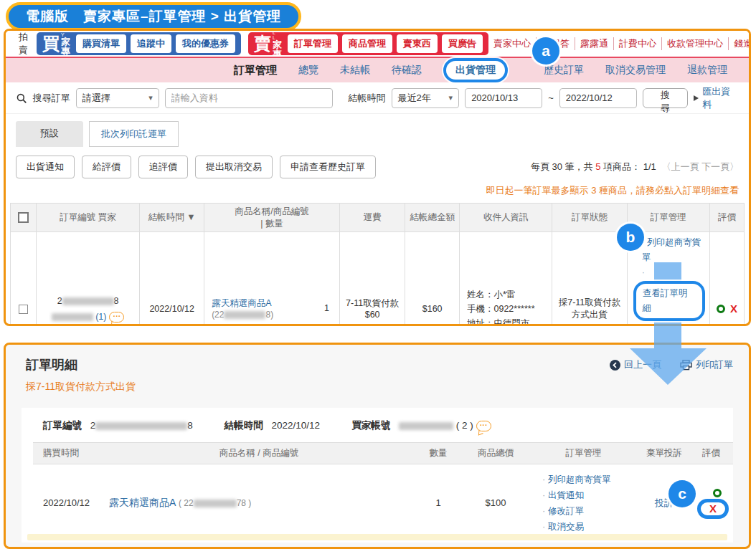 The width and height of the screenshot is (756, 554). What do you see at coordinates (700, 166) in the screenshot?
I see `pagination-prev-next: 〈上一頁 下一頁〉` at bounding box center [700, 166].